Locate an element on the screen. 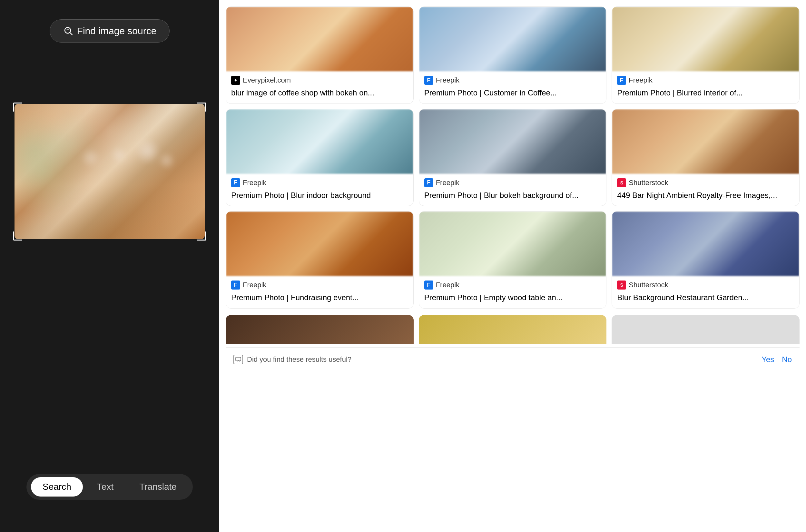  feedback-actions: Yes No is located at coordinates (777, 360).